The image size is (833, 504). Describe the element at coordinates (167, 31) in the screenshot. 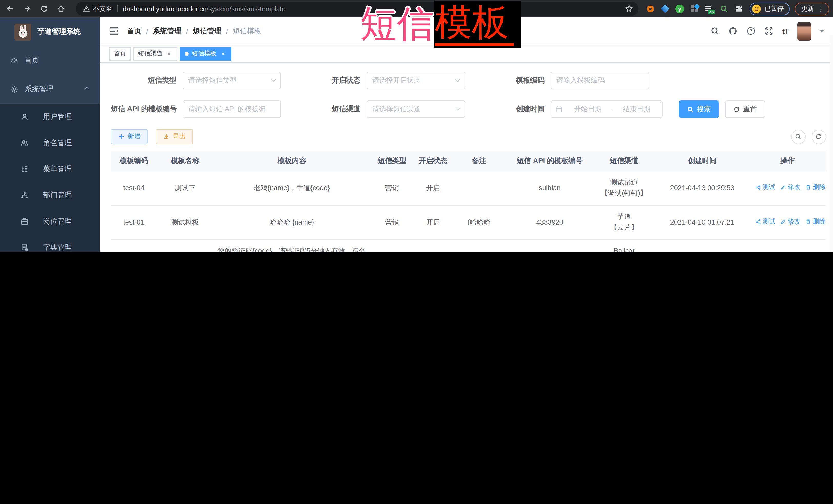

I see `breadcrumb-system: 系统管理` at that location.